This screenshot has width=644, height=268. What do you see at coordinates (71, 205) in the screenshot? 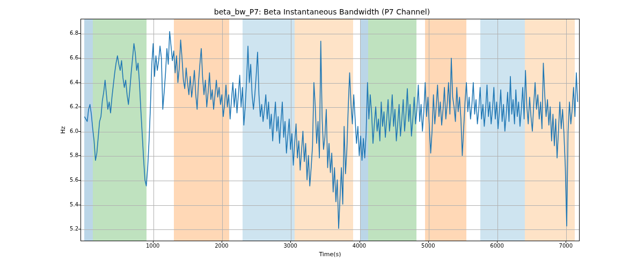
I see `y-tick-label: 5.4` at bounding box center [71, 205].